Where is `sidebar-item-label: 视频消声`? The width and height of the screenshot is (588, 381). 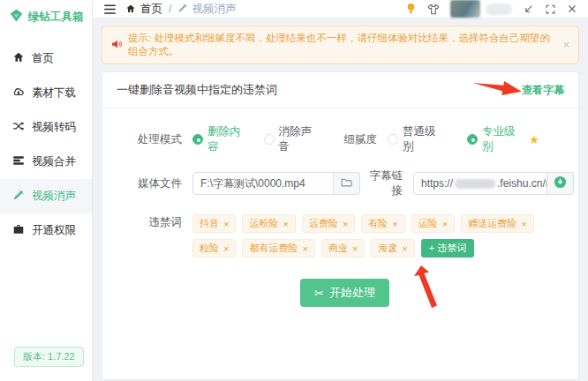
sidebar-item-label: 视频消声 is located at coordinates (54, 196).